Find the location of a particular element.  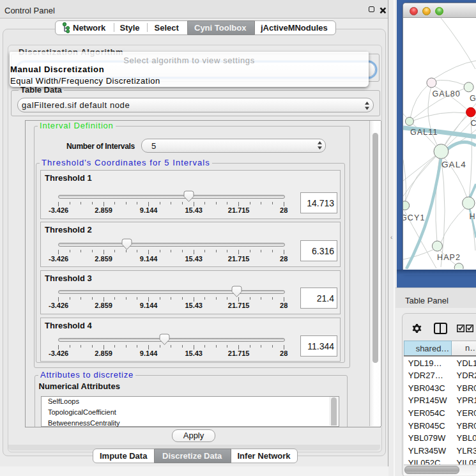

svg-text: H is located at coordinates (473, 217).